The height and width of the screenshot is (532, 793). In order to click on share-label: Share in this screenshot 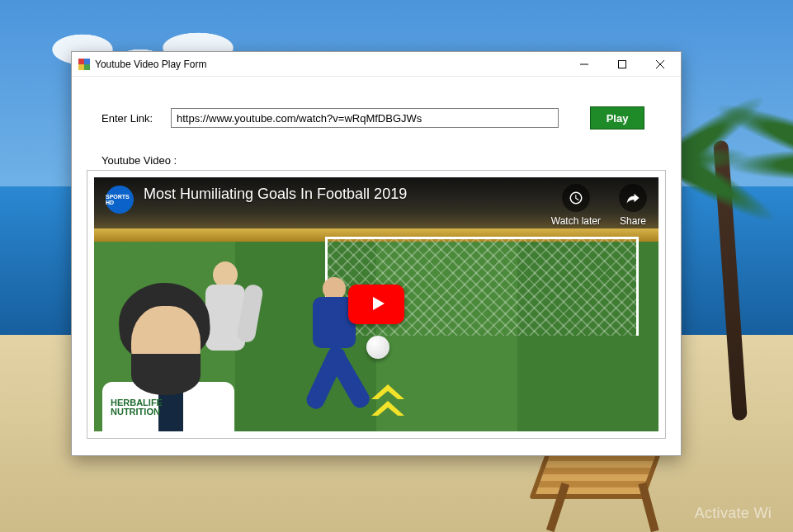, I will do `click(633, 221)`.